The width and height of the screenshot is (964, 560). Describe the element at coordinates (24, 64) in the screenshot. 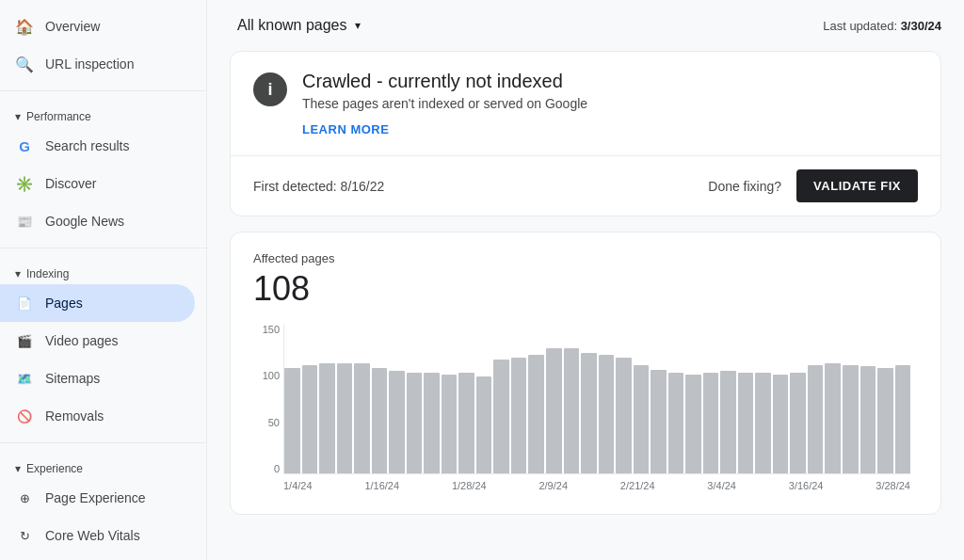

I see `search-icon: 🔍` at that location.